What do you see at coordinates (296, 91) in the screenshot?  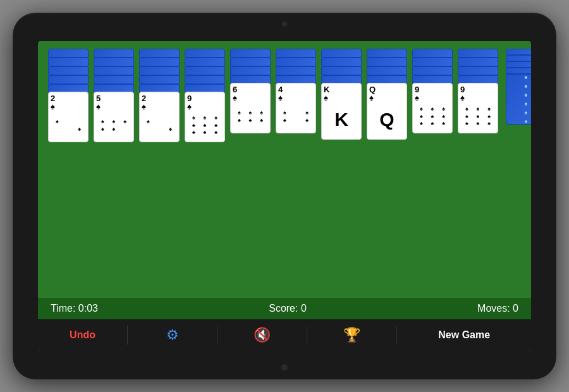 I see `card-column-6: 4♠ ♠ ♠ ♠ ♠` at bounding box center [296, 91].